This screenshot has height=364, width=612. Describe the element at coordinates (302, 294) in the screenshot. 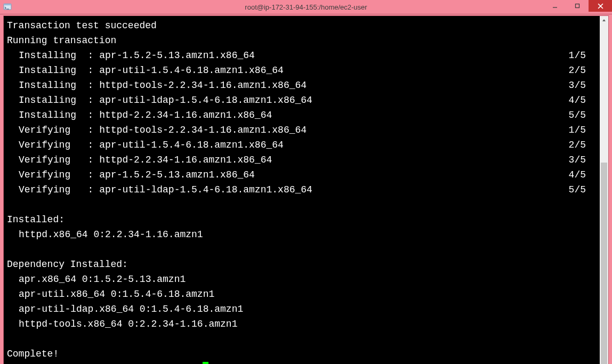

I see `dependency-package: apr-util.x86_64 0:1.5.4-6.18.amzn1` at that location.